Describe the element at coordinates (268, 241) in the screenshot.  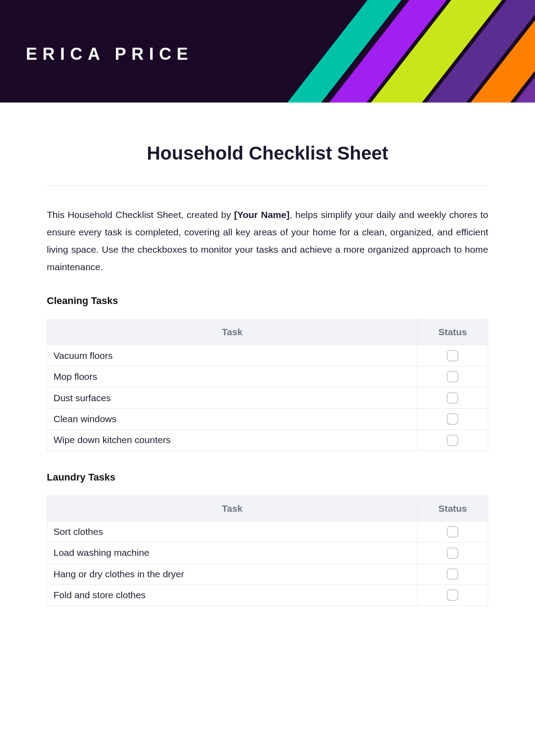
I see `intro-paragraph: This Household Checklist Sheet, created …` at that location.